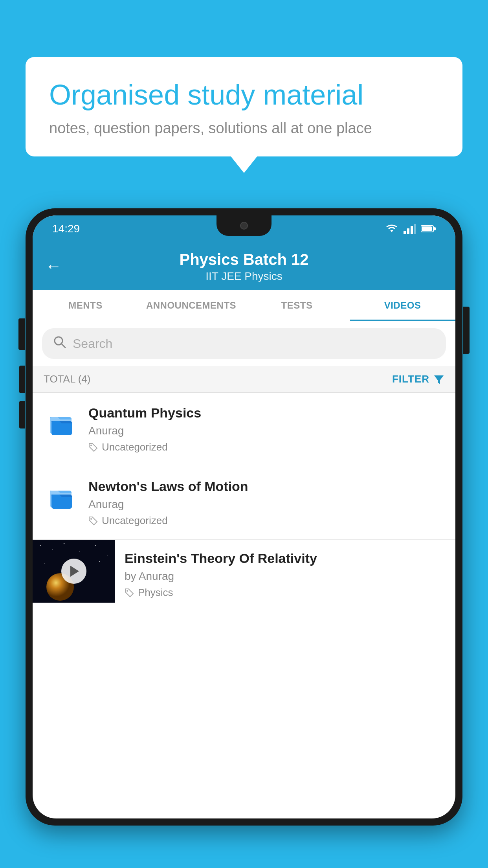  Describe the element at coordinates (244, 107) in the screenshot. I see `speech-bubble-container: Organised study material notes, question…` at that location.